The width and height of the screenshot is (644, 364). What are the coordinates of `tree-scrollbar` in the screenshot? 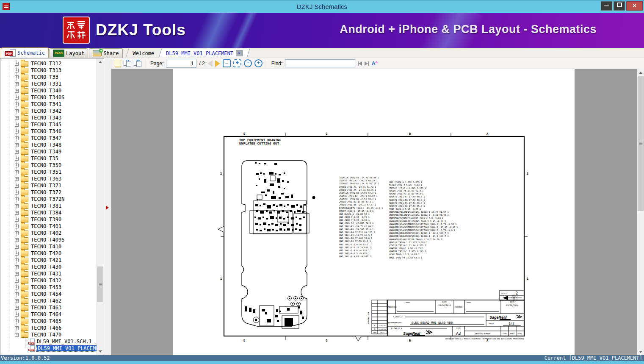 It's located at (100, 207).